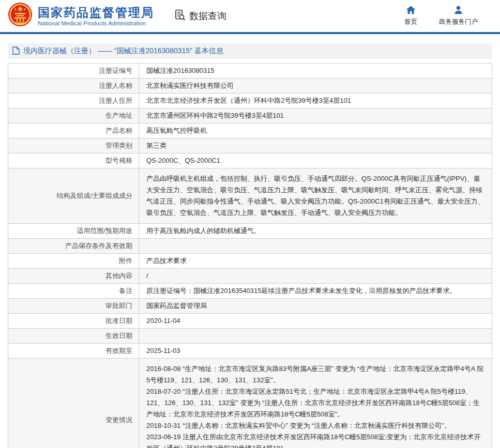 The height and width of the screenshot is (448, 500). I want to click on table-row: 注册证编号 国械注准20163080315, so click(250, 71).